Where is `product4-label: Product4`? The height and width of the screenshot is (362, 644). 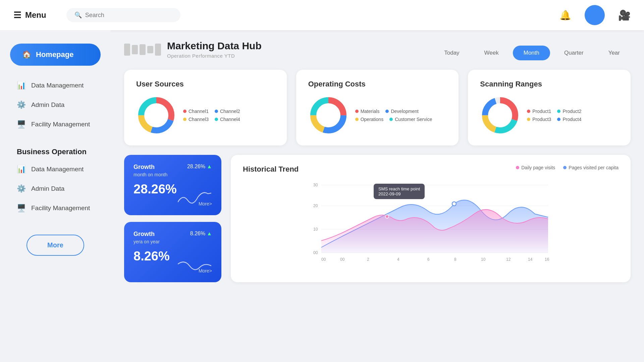
product4-label: Product4 is located at coordinates (572, 119).